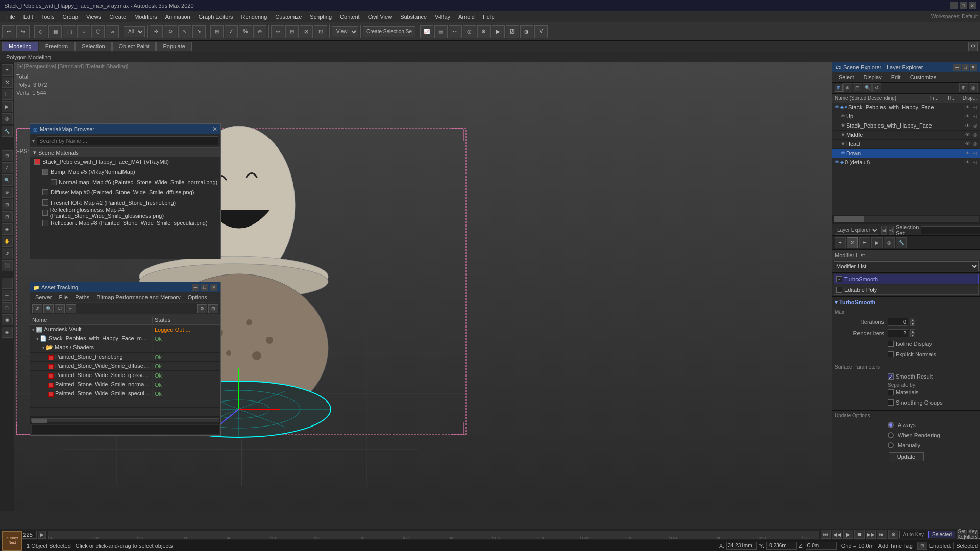 Image resolution: width=980 pixels, height=551 pixels. I want to click on se-eye-root: 👁, so click(967, 107).